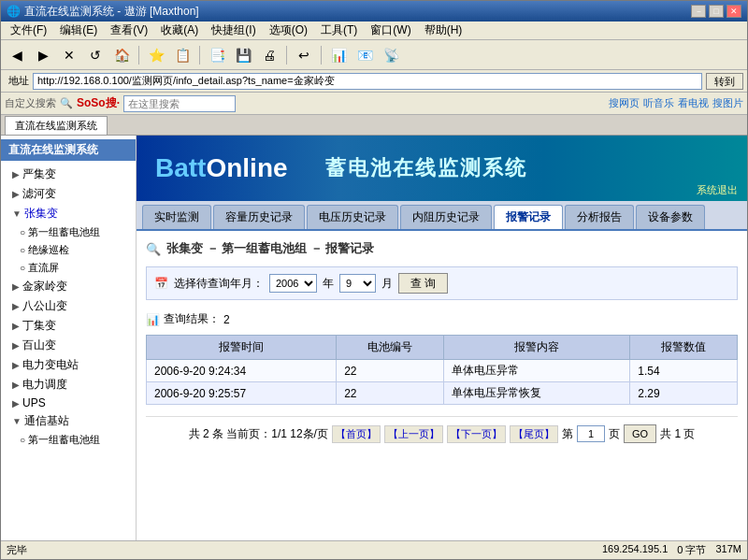  What do you see at coordinates (95, 55) in the screenshot?
I see `refresh-button: ↺` at bounding box center [95, 55].